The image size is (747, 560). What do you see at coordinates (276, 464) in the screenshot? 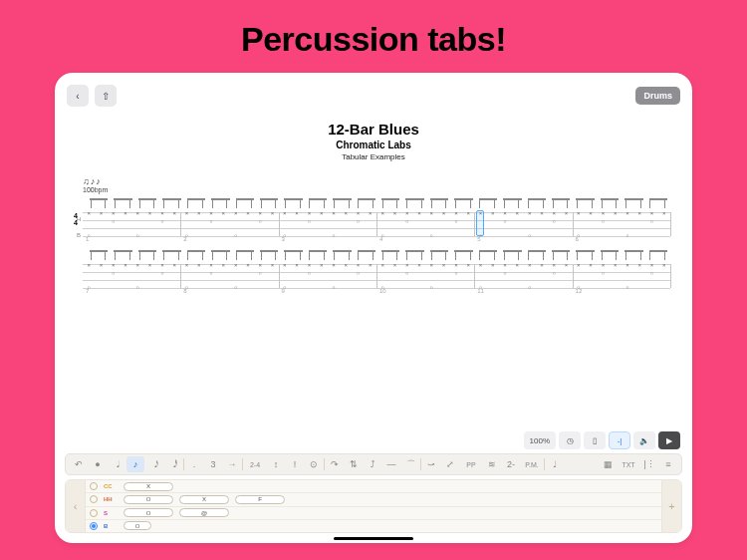
I see `toolbar-item: ↕` at bounding box center [276, 464].